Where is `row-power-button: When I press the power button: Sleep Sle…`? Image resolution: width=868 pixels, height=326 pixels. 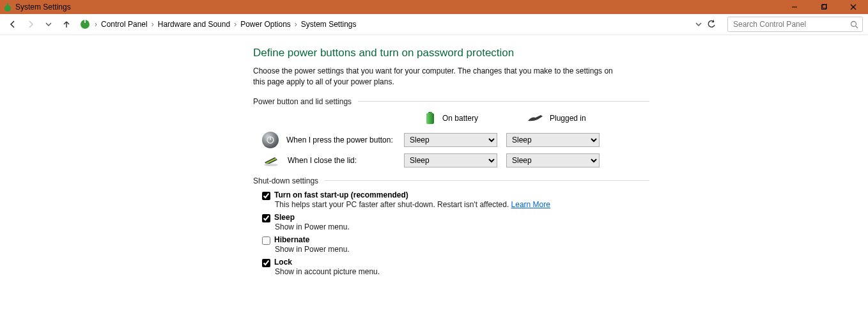
row-power-button: When I press the power button: Sleep Sle… is located at coordinates (451, 140).